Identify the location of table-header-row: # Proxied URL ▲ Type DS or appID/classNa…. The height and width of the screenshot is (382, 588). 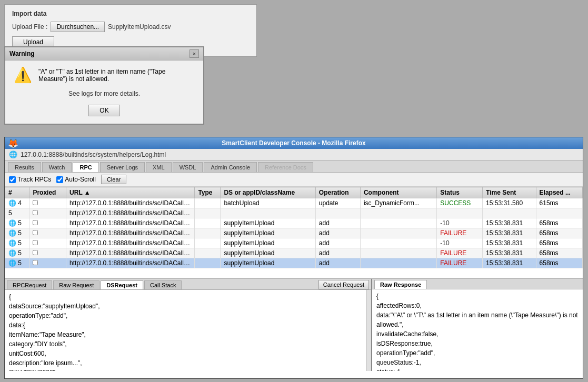
(294, 193).